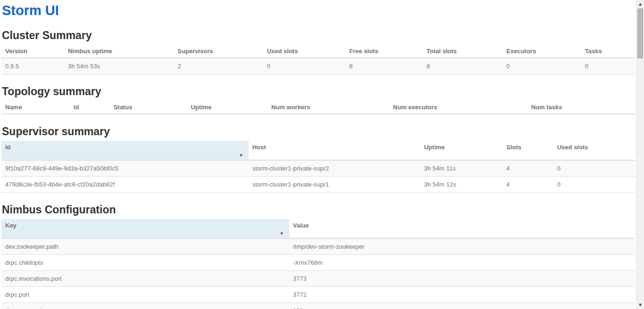 The image size is (644, 309). What do you see at coordinates (462, 247) in the screenshot?
I see `cell-config-value: /tmp/dev-storm-zookeeper` at bounding box center [462, 247].